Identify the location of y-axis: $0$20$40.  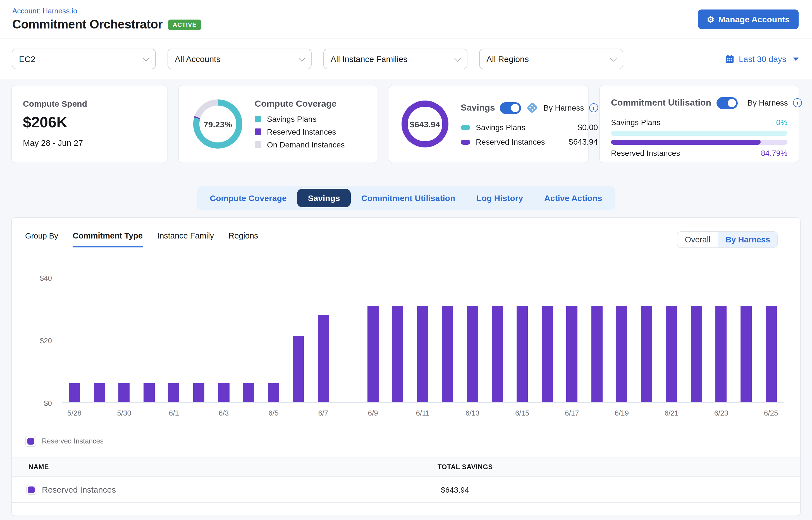
(41, 333).